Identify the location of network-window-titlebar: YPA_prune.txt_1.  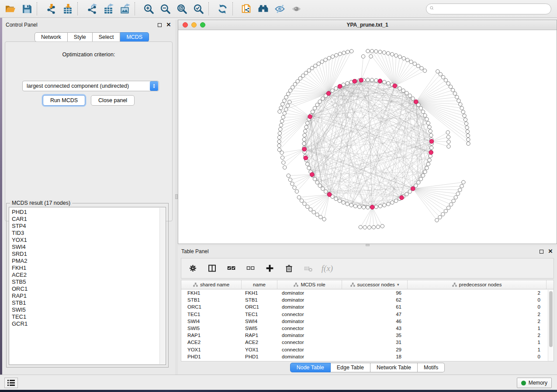
(367, 25).